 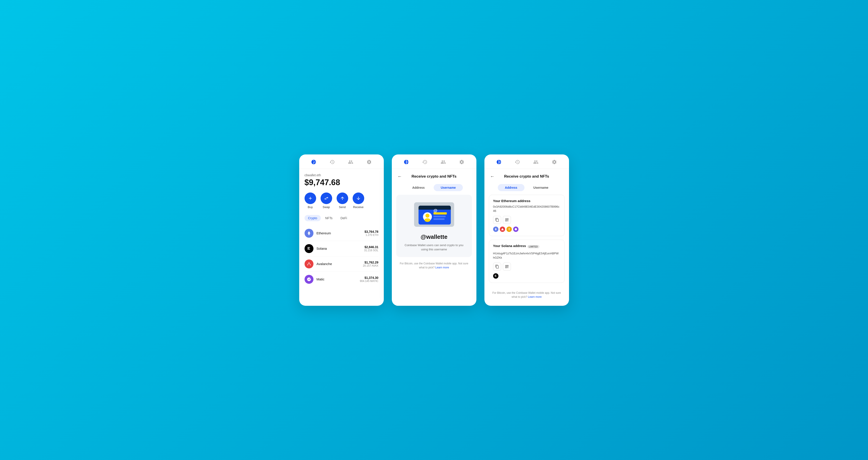 I want to click on swap-icon-circle, so click(x=326, y=198).